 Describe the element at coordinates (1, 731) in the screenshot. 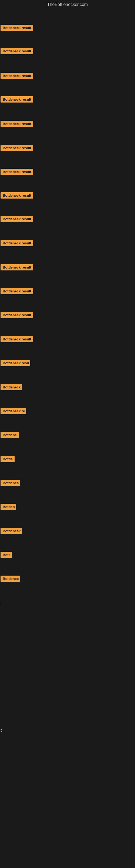

I see `bottom-char: c` at that location.